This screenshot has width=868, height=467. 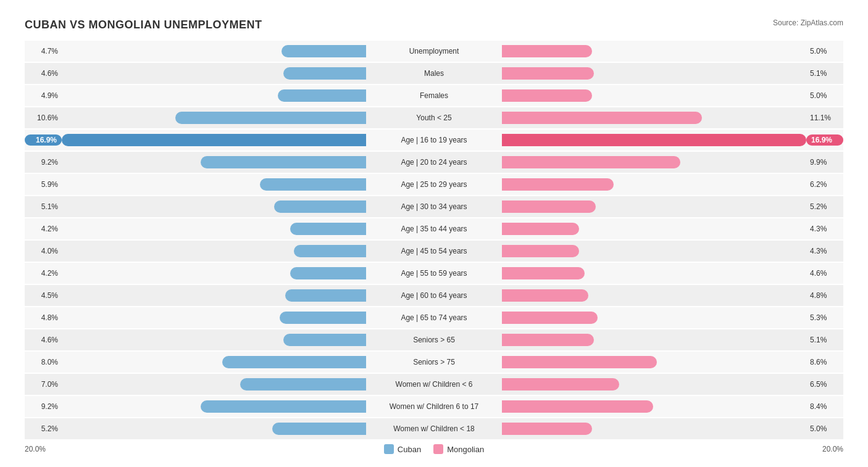 I want to click on right-value: 5.1%, so click(x=825, y=73).